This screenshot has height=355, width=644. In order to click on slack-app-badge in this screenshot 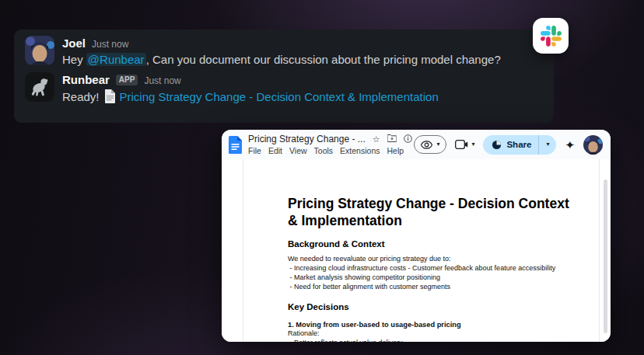, I will do `click(551, 36)`.